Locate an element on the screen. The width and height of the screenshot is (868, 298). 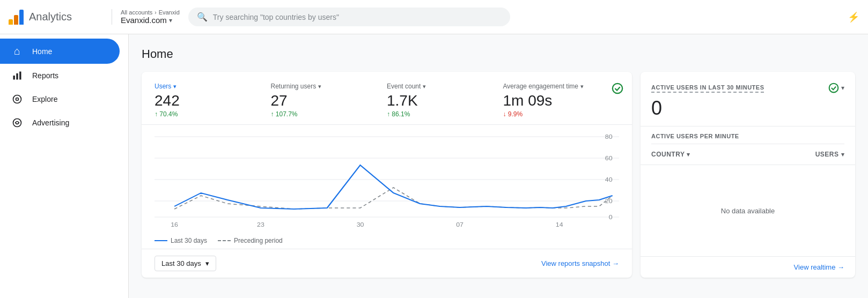
metric-users: Users ▾ 242 ↑ 70.4% is located at coordinates (212, 100).